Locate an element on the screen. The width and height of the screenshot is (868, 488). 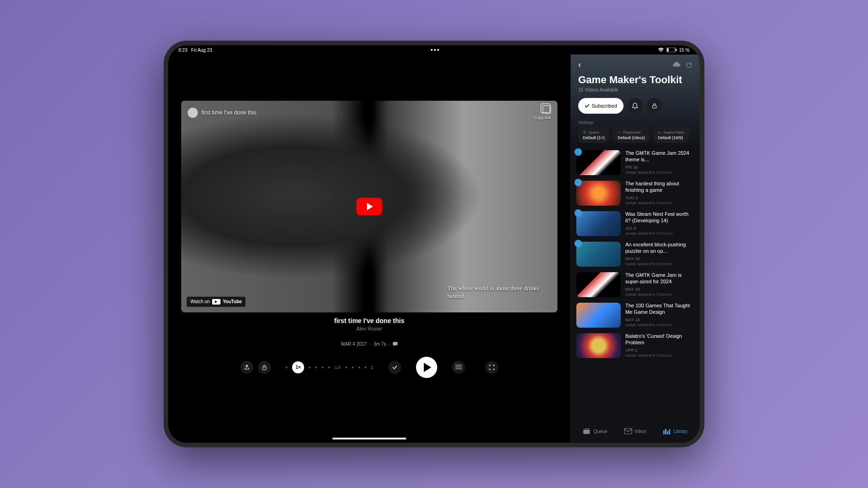
video-item: The 100 Games That Taught Me Game Design… is located at coordinates (635, 315).